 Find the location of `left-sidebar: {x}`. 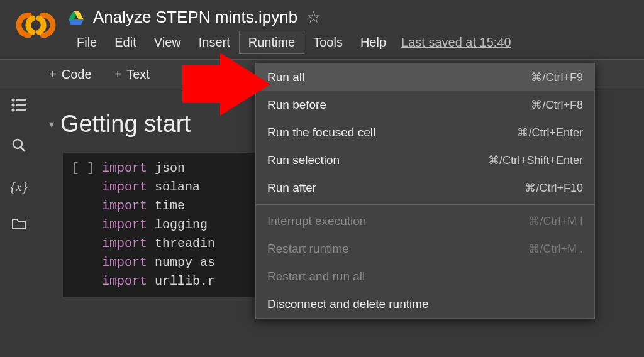

left-sidebar: {x} is located at coordinates (19, 223).